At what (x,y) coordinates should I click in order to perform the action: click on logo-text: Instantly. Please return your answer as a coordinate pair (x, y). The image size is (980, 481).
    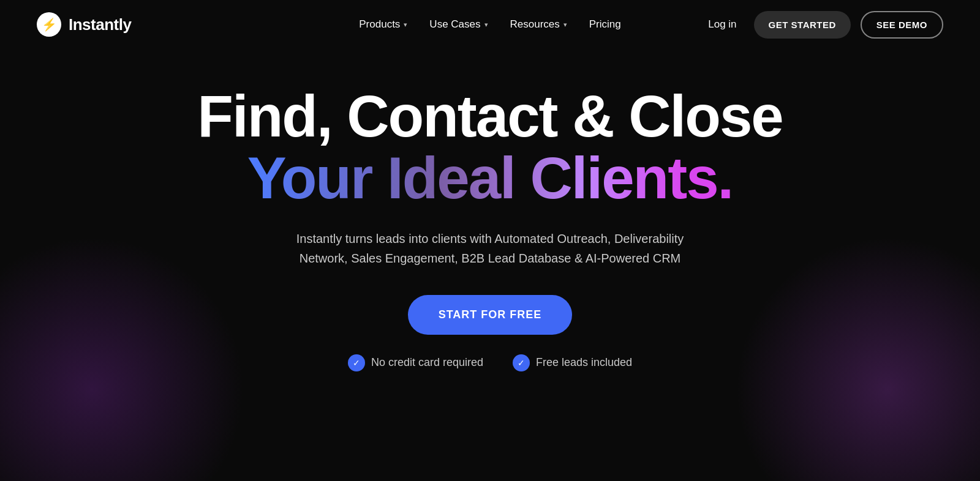
    Looking at the image, I should click on (100, 24).